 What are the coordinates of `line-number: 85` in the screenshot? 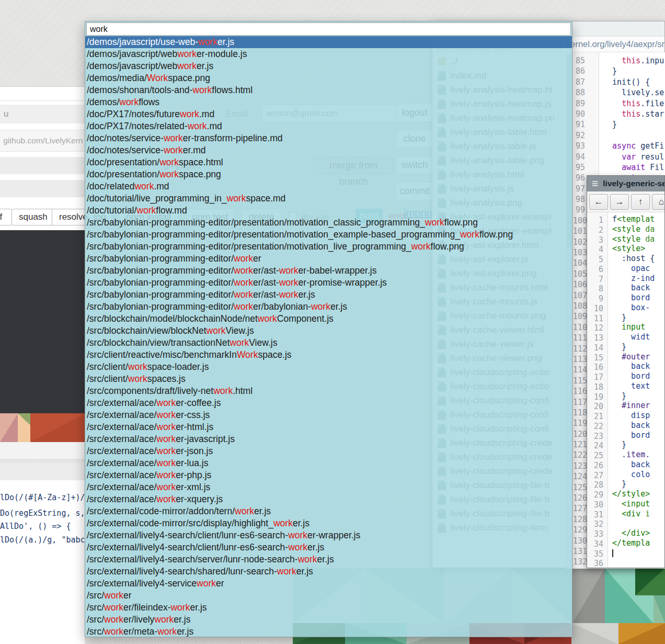 It's located at (586, 61).